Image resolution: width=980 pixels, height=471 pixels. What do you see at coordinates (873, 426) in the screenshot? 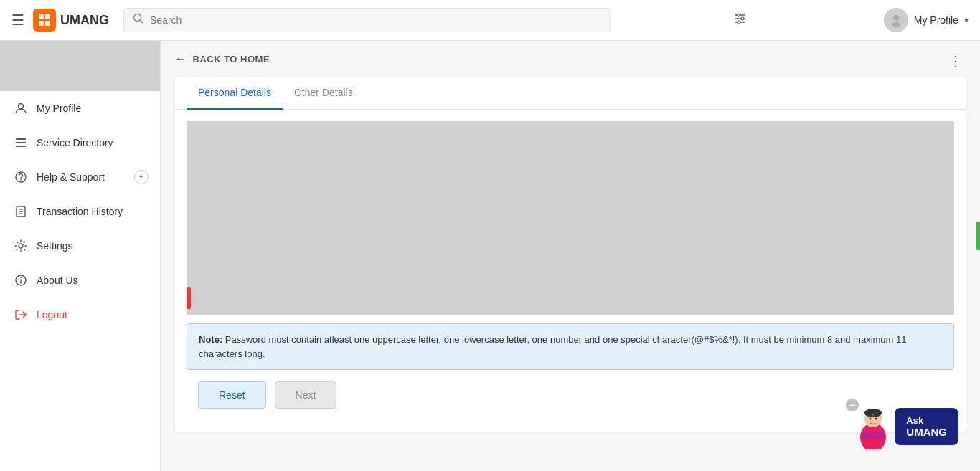
I see `umang-character` at bounding box center [873, 426].